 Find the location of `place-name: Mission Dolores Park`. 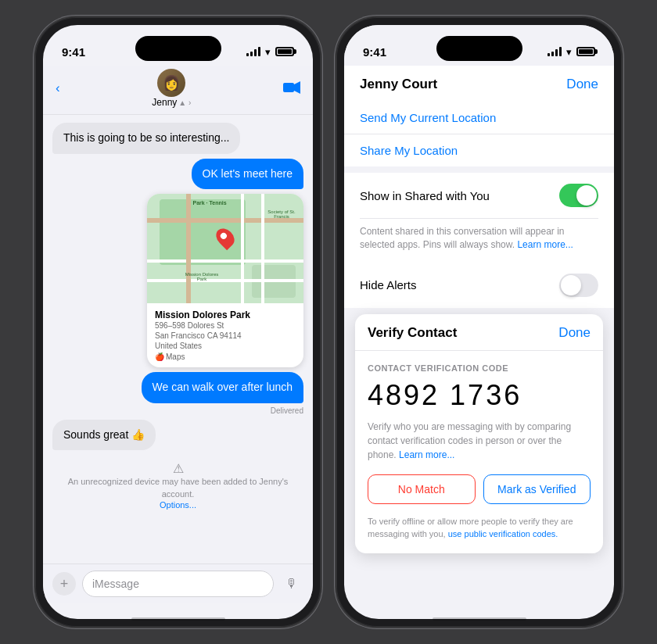

place-name: Mission Dolores Park is located at coordinates (225, 315).